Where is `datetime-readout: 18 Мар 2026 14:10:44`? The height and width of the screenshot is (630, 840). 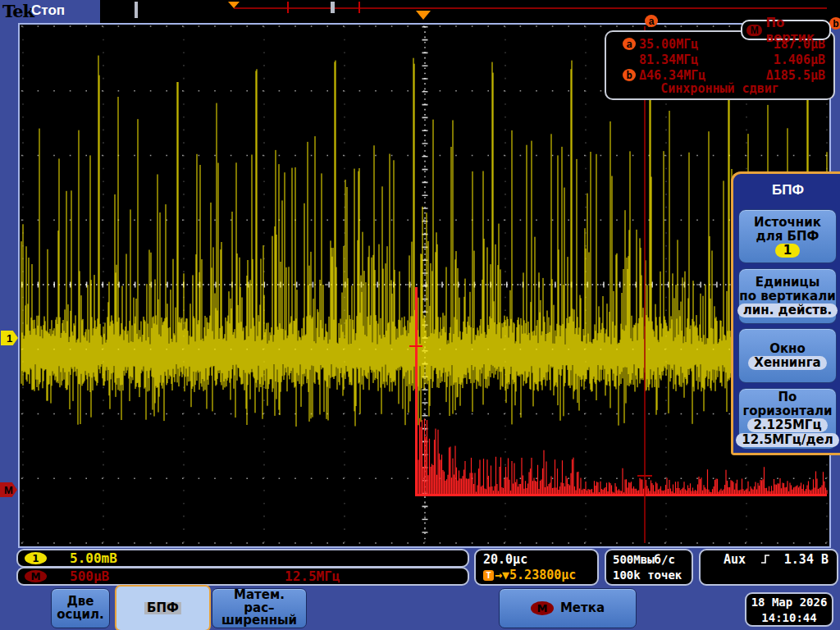 datetime-readout: 18 Мар 2026 14:10:44 is located at coordinates (789, 609).